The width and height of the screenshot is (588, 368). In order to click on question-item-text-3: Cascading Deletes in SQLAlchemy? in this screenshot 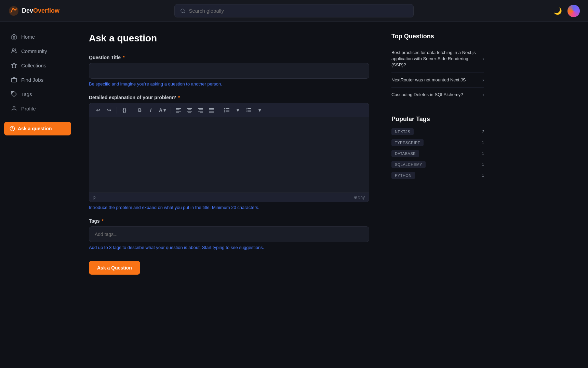, I will do `click(436, 95)`.